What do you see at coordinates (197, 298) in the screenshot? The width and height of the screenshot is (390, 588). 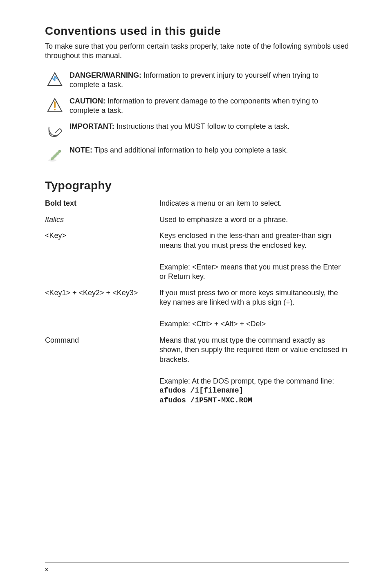 I see `table-row: <Key1> + <Key2> + <Key3> If you must pre…` at bounding box center [197, 298].